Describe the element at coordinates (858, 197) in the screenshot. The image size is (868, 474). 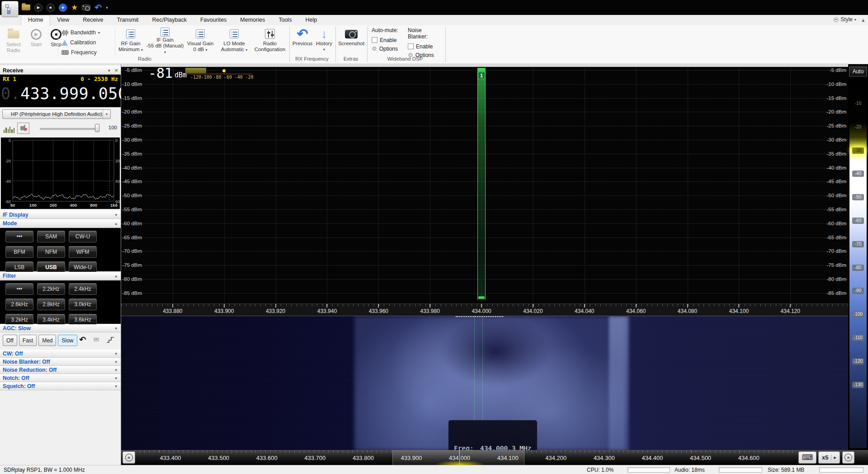
I see `slider-scale-label: -50` at that location.